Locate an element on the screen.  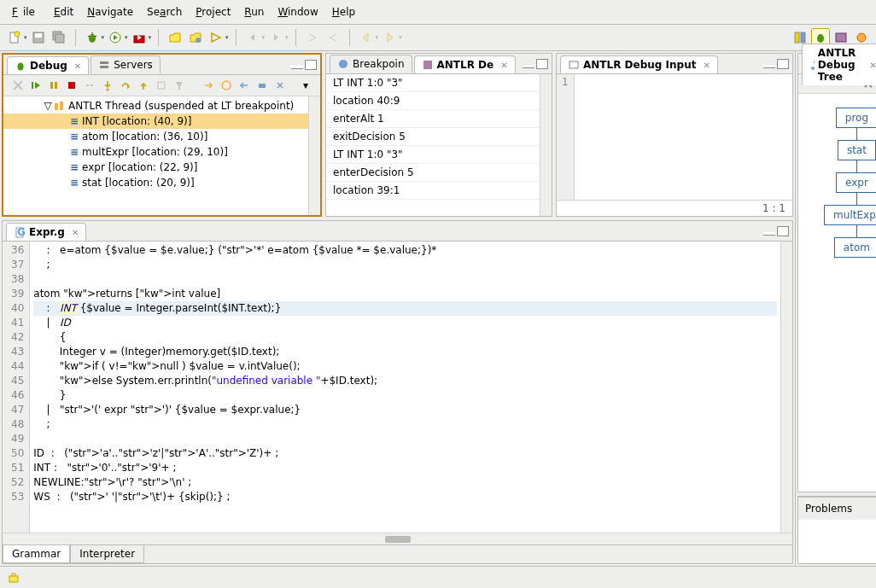
servers-icon is located at coordinates (104, 65).